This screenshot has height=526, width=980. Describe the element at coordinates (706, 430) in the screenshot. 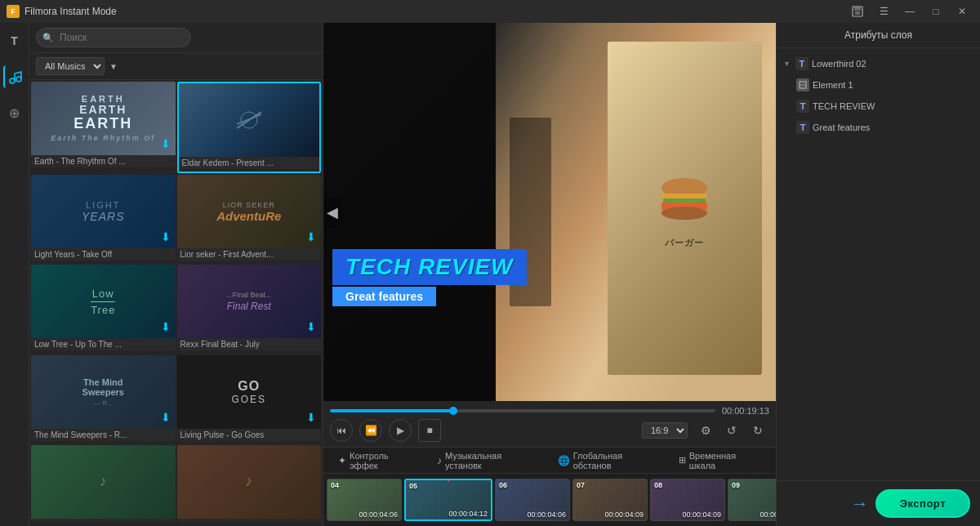

I see `settings-button: ⚙` at that location.